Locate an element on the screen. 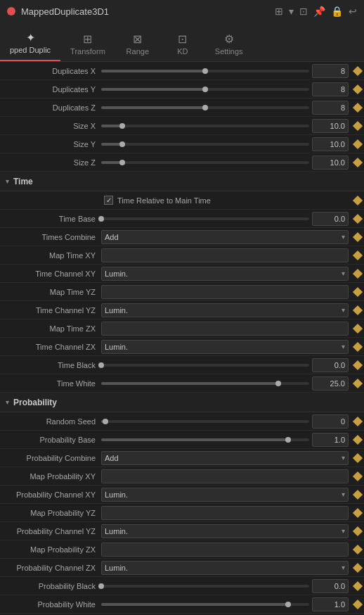  keyframe-time-base is located at coordinates (358, 218).